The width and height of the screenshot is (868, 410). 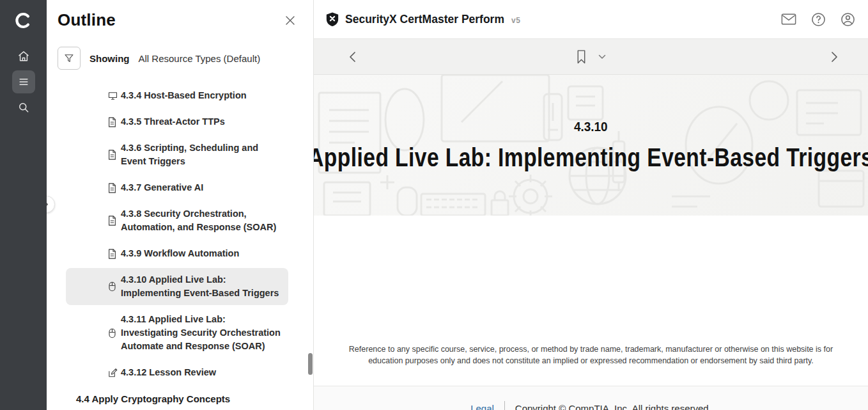 I want to click on bookmark-icon, so click(x=582, y=57).